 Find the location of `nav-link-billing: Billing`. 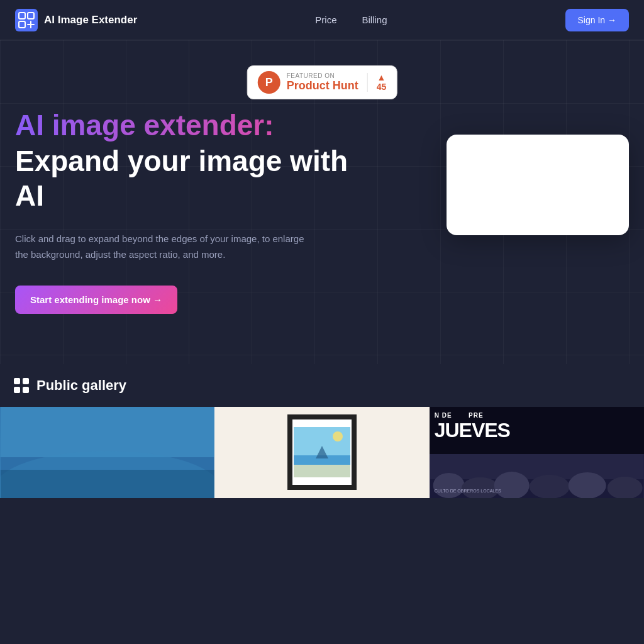

nav-link-billing: Billing is located at coordinates (375, 20).